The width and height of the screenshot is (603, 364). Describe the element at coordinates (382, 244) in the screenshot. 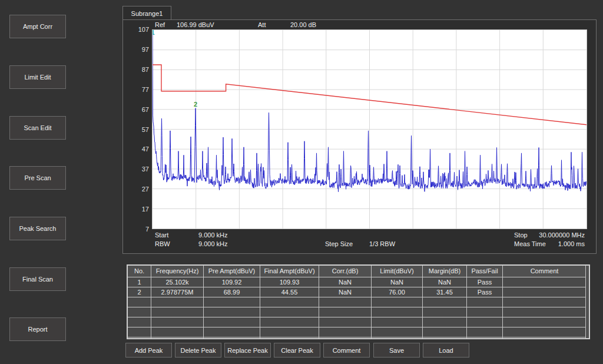

I see `step-size-value: 1/3 RBW` at that location.